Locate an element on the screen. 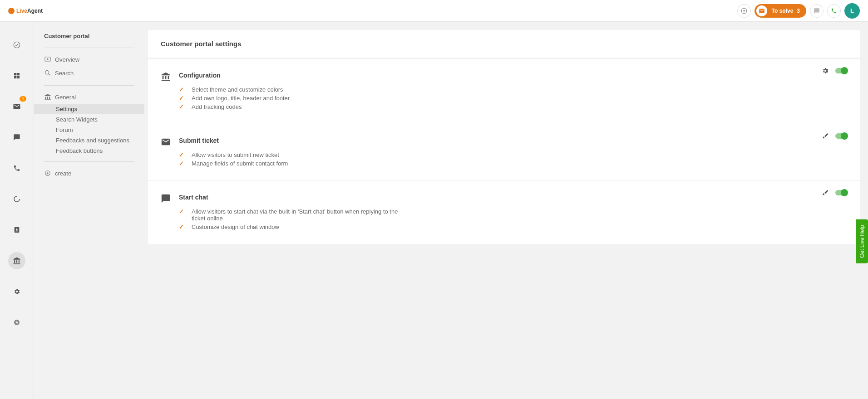 This screenshot has width=868, height=399. logo-agent: Agent is located at coordinates (35, 11).